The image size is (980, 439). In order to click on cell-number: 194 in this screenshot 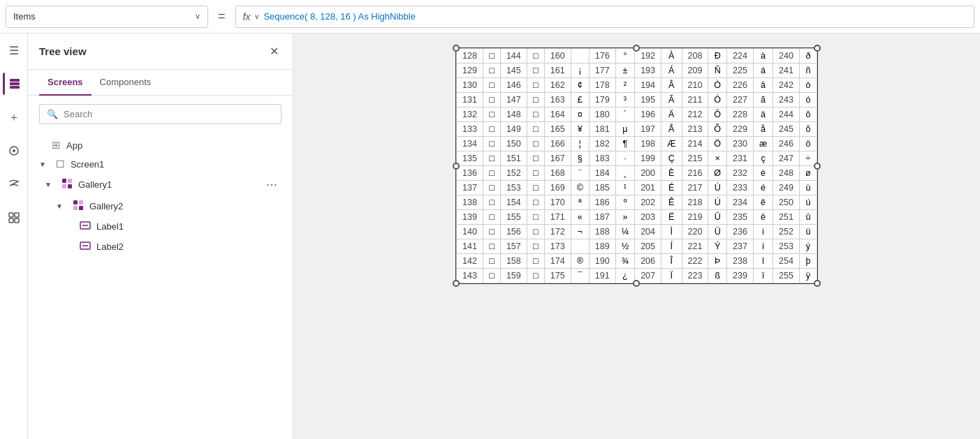, I will do `click(648, 85)`.